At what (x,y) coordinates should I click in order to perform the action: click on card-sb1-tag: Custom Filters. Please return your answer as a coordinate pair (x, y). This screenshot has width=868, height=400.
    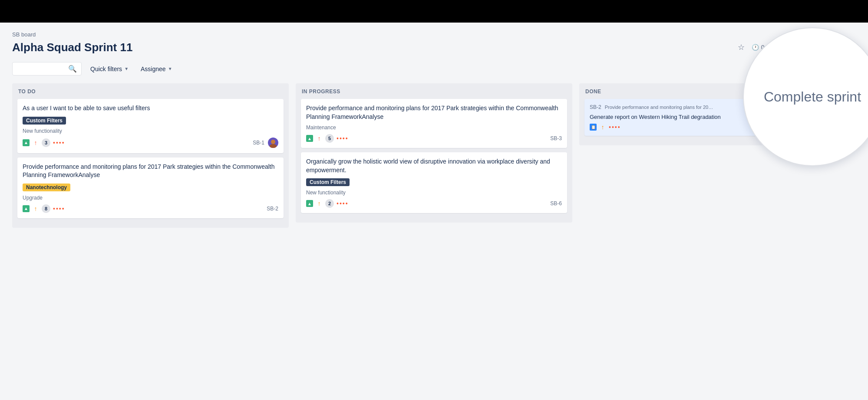
    Looking at the image, I should click on (44, 121).